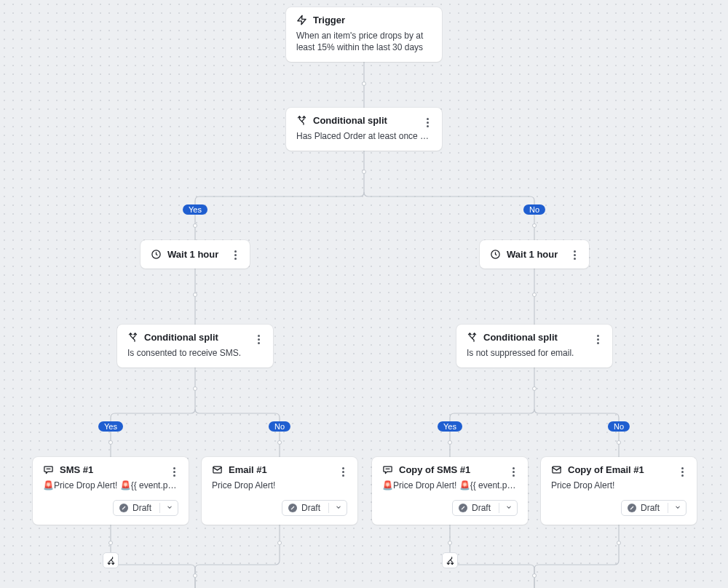 This screenshot has width=728, height=588. What do you see at coordinates (111, 490) in the screenshot?
I see `node-sms: SMS #1 🚨Price Drop Alert! 🚨{{ event.prod…` at bounding box center [111, 490].